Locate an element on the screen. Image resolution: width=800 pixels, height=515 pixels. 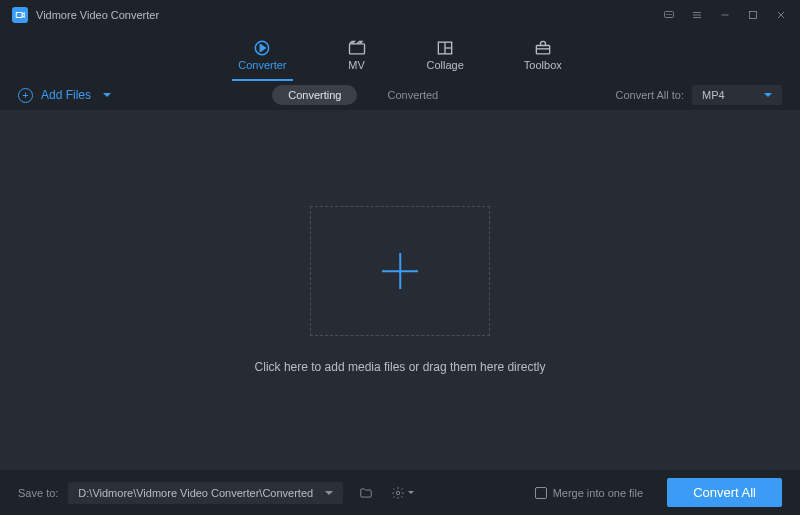
format-select: MP4 is located at coordinates (737, 95).